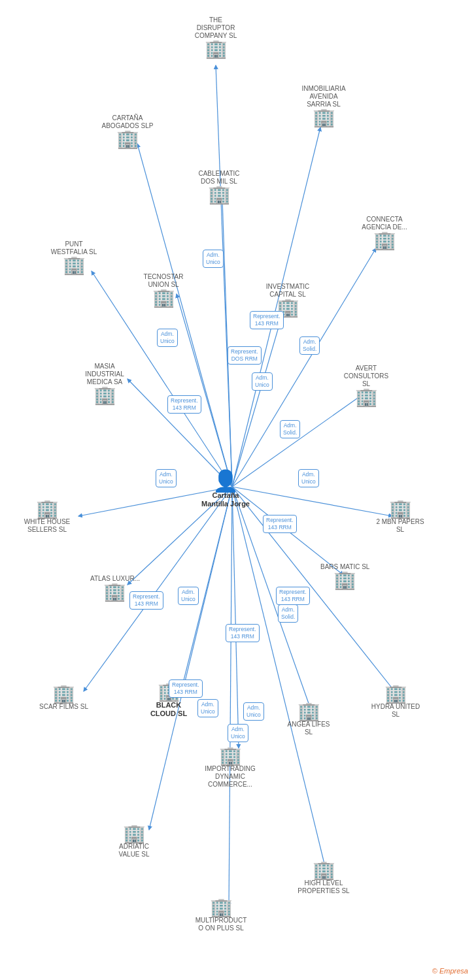 This screenshot has height=980, width=476. Describe the element at coordinates (226, 481) in the screenshot. I see `person-icon: 👤` at that location.